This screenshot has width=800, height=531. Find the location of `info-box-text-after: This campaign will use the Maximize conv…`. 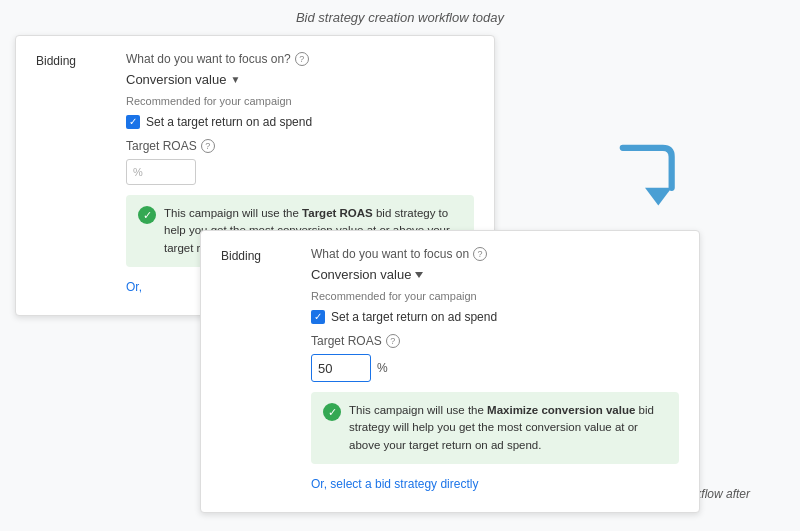

info-box-text-after: This campaign will use the Maximize conv… is located at coordinates (508, 428).